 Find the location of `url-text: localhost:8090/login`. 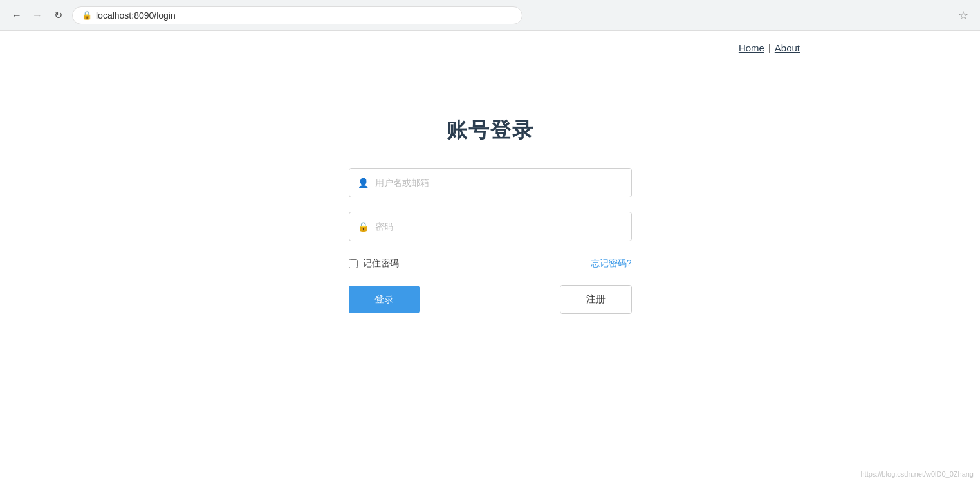

url-text: localhost:8090/login is located at coordinates (136, 15).